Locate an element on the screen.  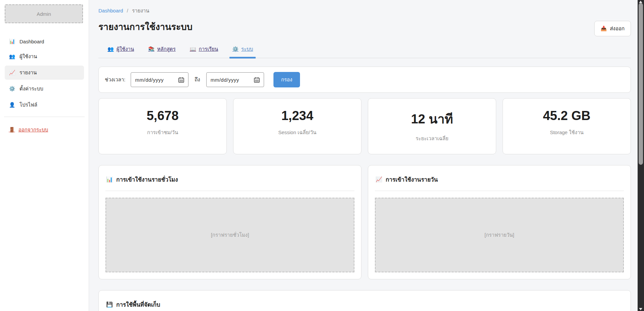
card-title: การเข้าใช้งานรายชั่วโมง is located at coordinates (147, 180).